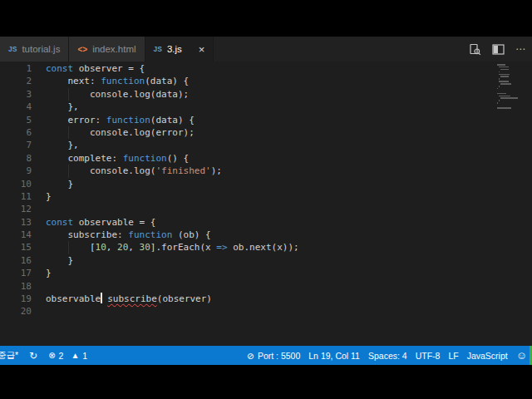  What do you see at coordinates (132, 299) in the screenshot?
I see `error-squiggle-text: subscribe` at bounding box center [132, 299].